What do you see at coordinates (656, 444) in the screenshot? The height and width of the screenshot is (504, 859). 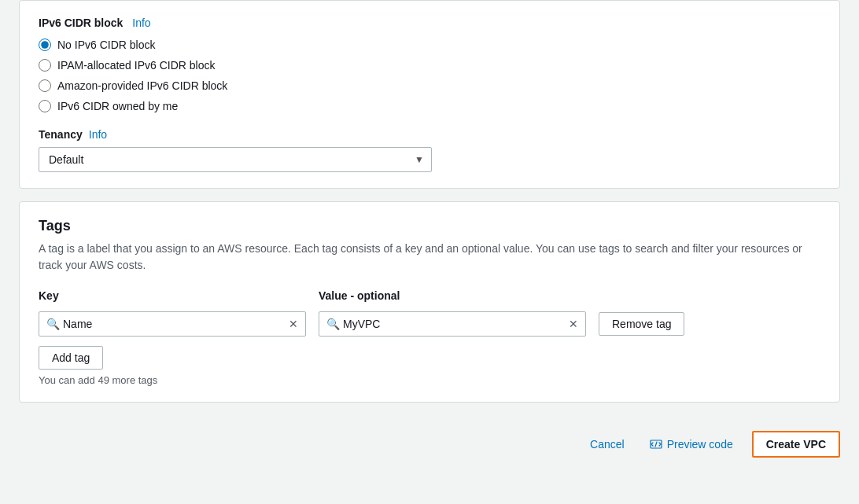 I see `preview-code-icon` at bounding box center [656, 444].